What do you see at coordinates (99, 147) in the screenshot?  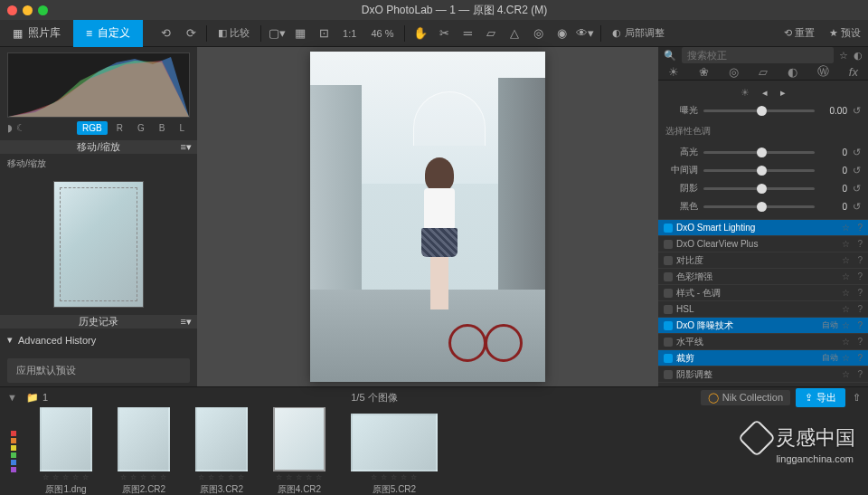 I see `move-zoom-header: 移动/缩放 ≡▾` at bounding box center [99, 147].